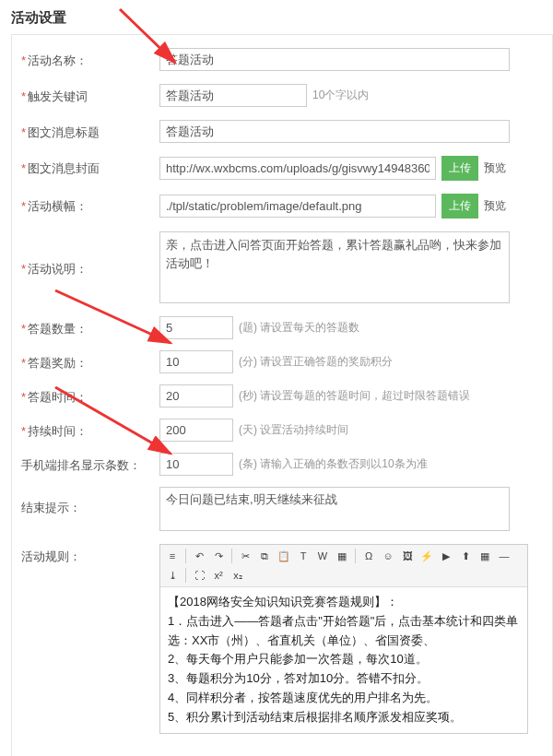  Describe the element at coordinates (344, 699) in the screenshot. I see `rules-line: 4、同样积分者，按答题速度优先的用户排名为先。` at that location.